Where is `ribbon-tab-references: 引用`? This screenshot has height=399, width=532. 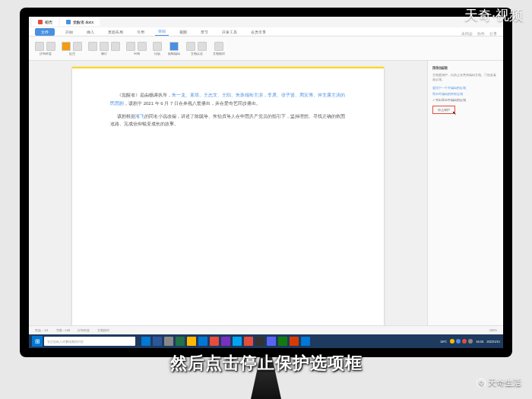 ribbon-tab-references: 引用 is located at coordinates (141, 32).